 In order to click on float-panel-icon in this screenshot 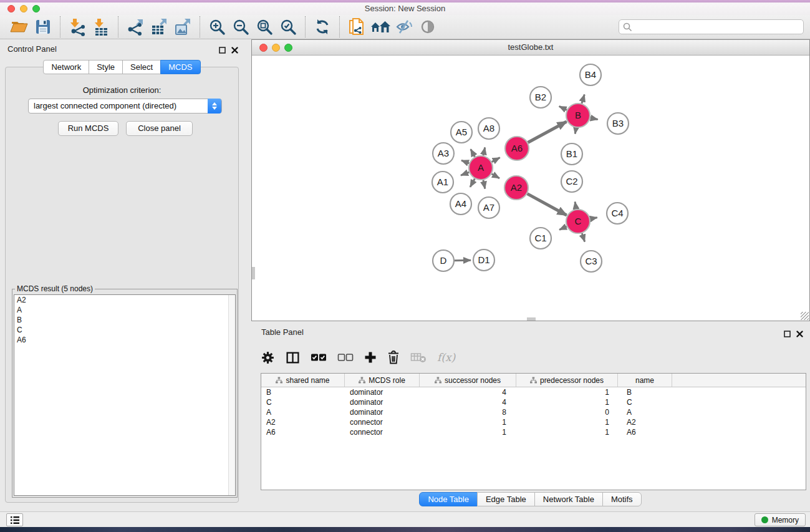, I will do `click(787, 334)`.